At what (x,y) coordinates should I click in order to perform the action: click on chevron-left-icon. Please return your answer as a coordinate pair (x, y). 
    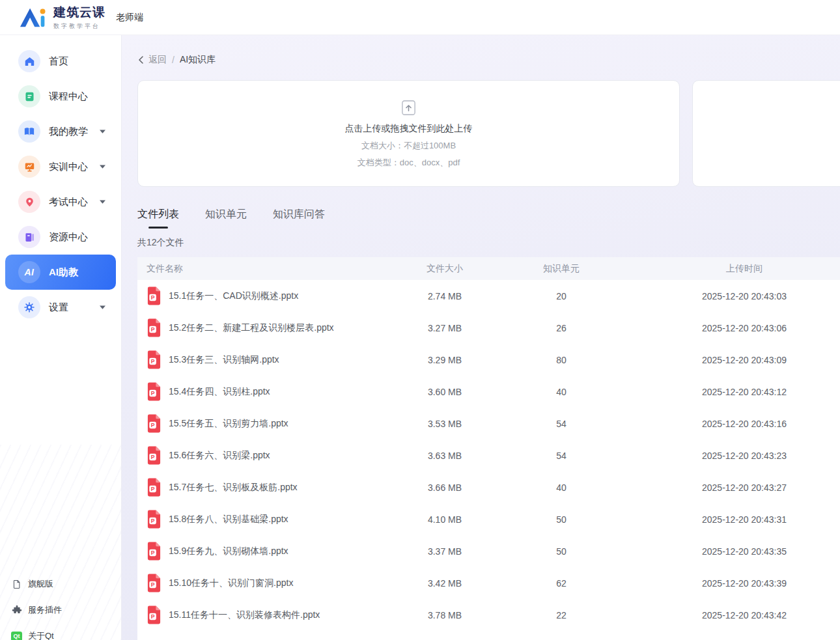
    Looking at the image, I should click on (141, 60).